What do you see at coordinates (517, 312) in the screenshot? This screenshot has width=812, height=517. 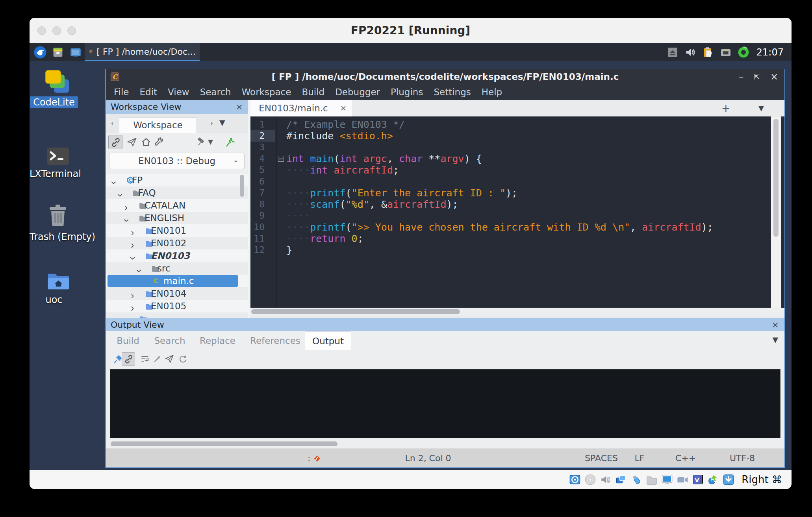 I see `editor-hscrollbar` at bounding box center [517, 312].